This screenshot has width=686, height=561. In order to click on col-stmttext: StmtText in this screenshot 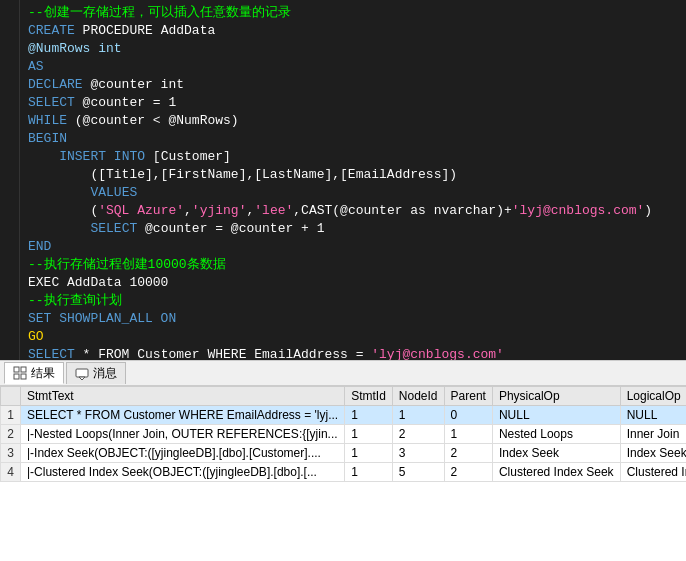, I will do `click(183, 396)`.